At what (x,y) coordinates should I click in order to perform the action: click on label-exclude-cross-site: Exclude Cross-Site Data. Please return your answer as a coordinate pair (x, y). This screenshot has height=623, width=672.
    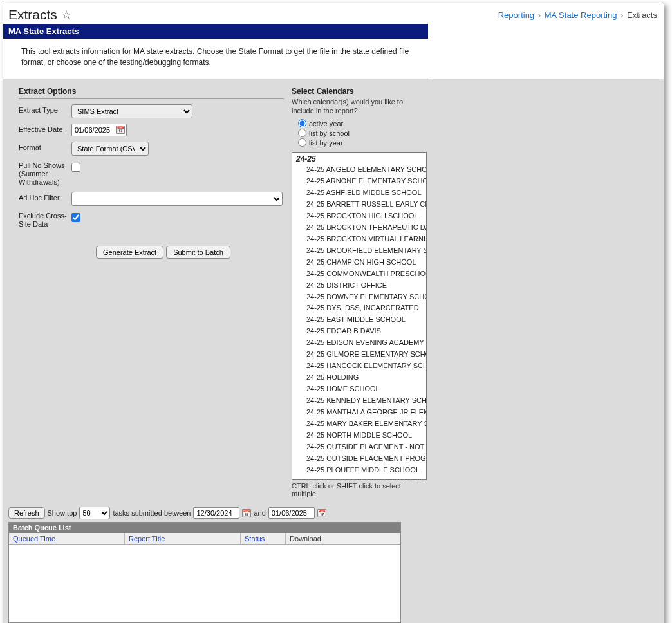
    Looking at the image, I should click on (43, 220).